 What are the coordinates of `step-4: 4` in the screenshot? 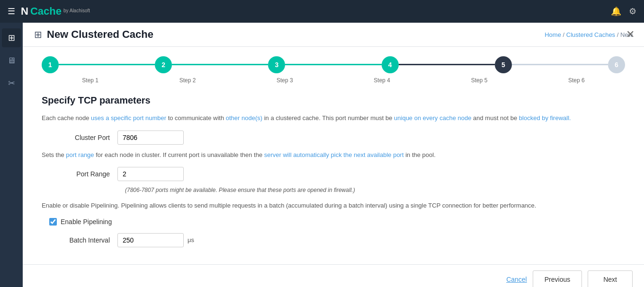 It's located at (390, 65).